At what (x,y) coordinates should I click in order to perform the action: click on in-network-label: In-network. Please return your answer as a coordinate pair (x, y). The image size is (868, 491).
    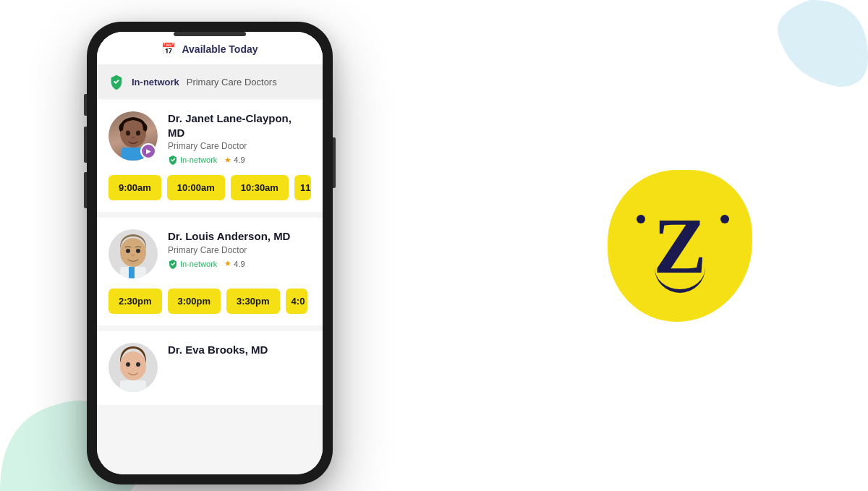
    Looking at the image, I should click on (156, 82).